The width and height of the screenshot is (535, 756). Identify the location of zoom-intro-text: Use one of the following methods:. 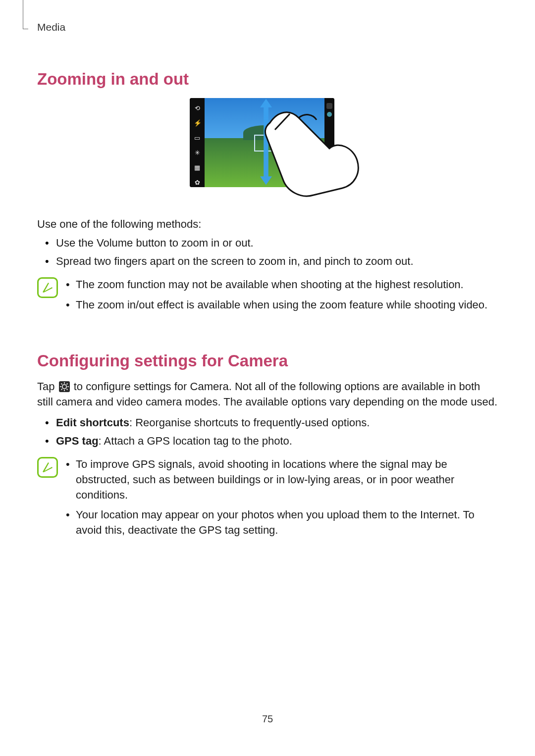
(268, 225).